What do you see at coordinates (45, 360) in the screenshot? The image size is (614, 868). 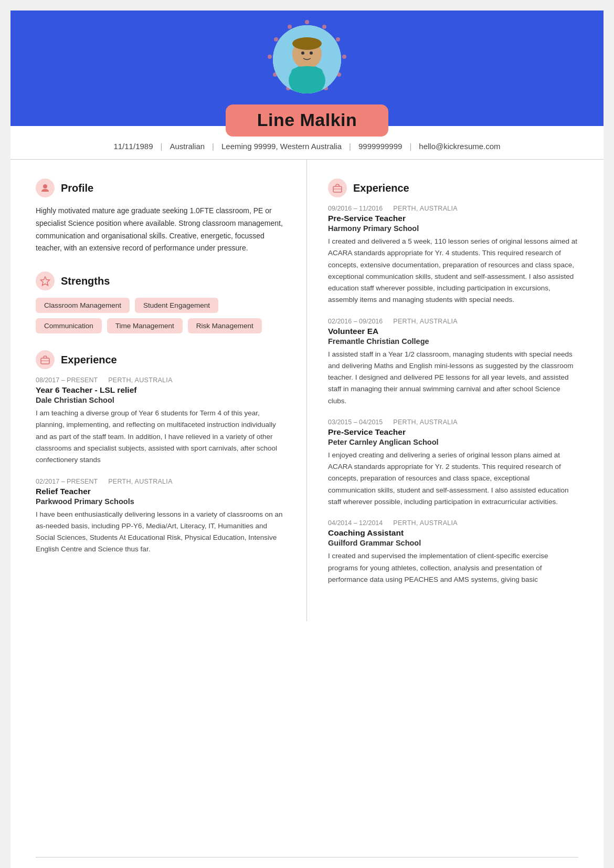 I see `experience-icon-left` at bounding box center [45, 360].